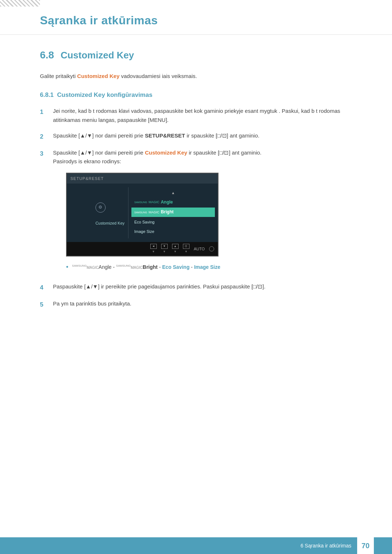 This screenshot has height=554, width=392. I want to click on screen-btn-down-icon: ▼, so click(164, 246).